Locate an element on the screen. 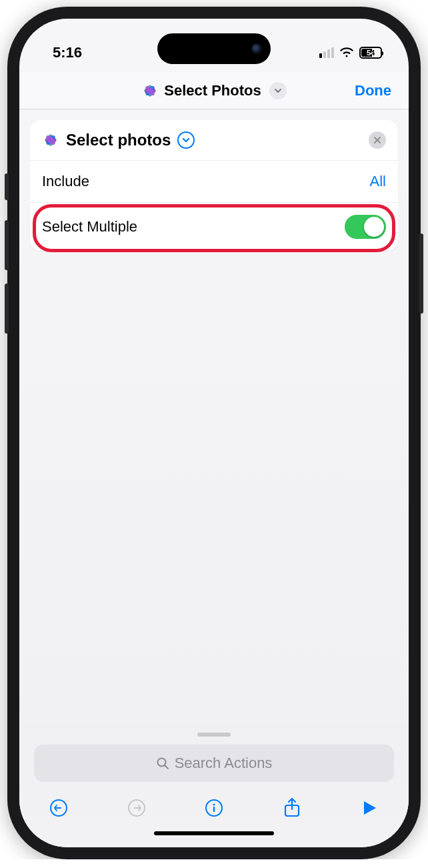 The height and width of the screenshot is (868, 428). run-button is located at coordinates (369, 808).